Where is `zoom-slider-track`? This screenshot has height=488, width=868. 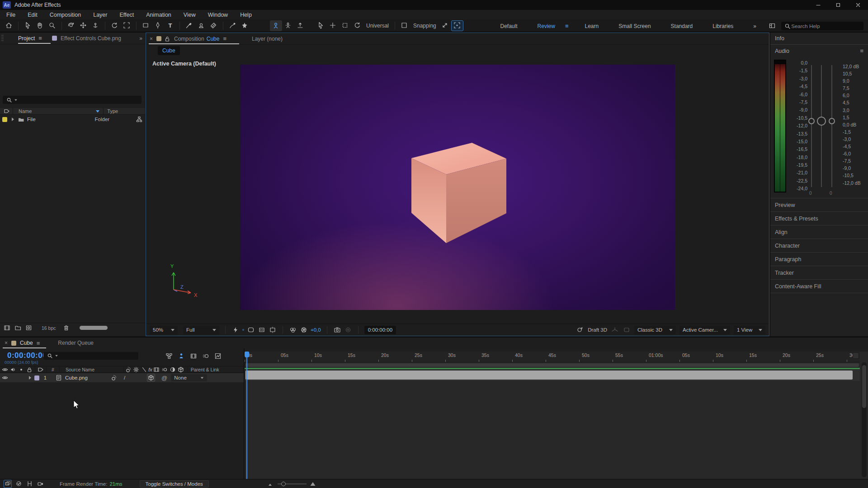 zoom-slider-track is located at coordinates (292, 484).